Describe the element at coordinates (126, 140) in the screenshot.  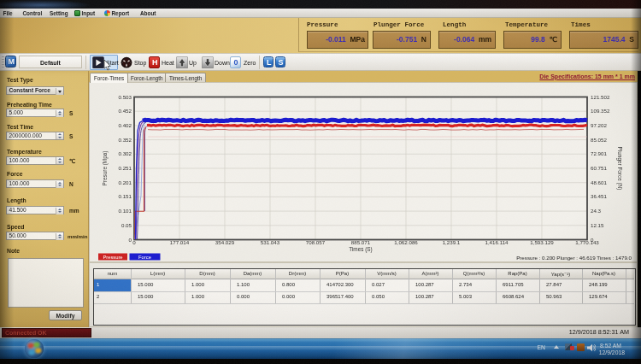
I see `svg-text: 0.352` at that location.